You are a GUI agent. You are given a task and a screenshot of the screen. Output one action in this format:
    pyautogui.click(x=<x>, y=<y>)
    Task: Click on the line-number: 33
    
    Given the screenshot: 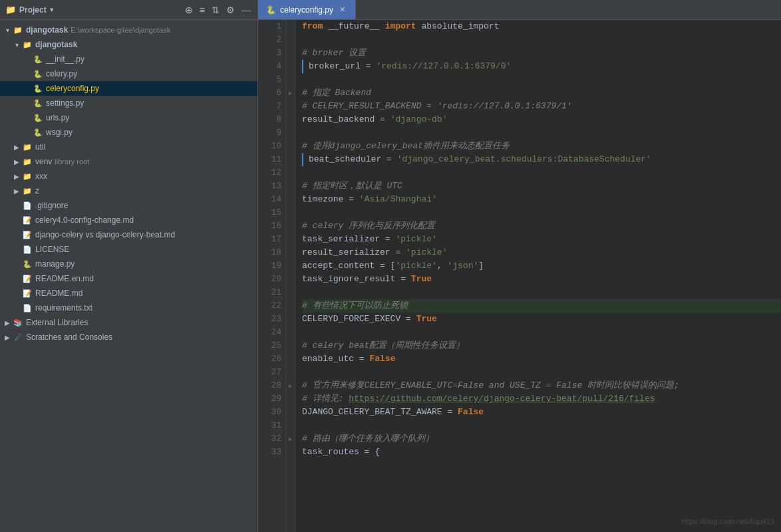 What is the action you would take?
    pyautogui.click(x=271, y=452)
    